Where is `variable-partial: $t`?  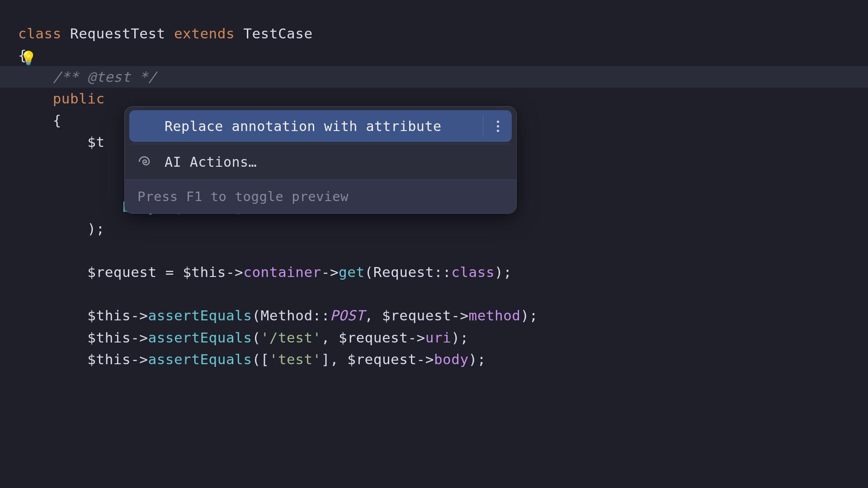
variable-partial: $t is located at coordinates (96, 142).